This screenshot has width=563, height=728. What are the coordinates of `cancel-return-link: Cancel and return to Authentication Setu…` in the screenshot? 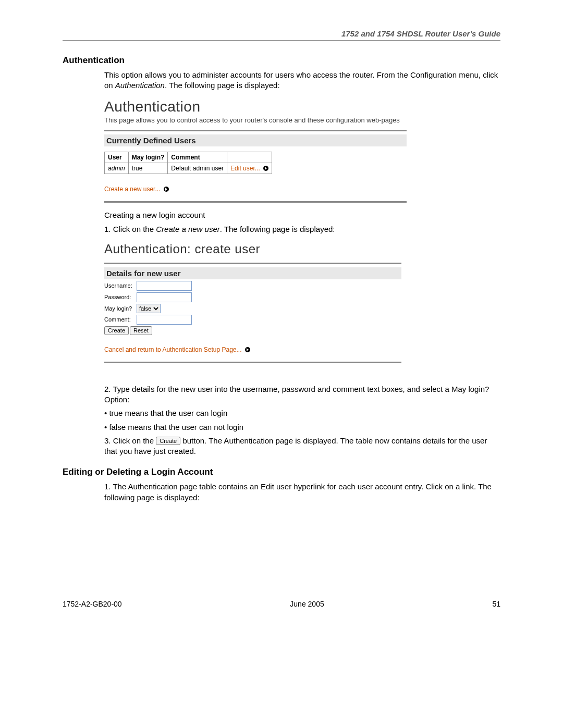 It's located at (177, 350).